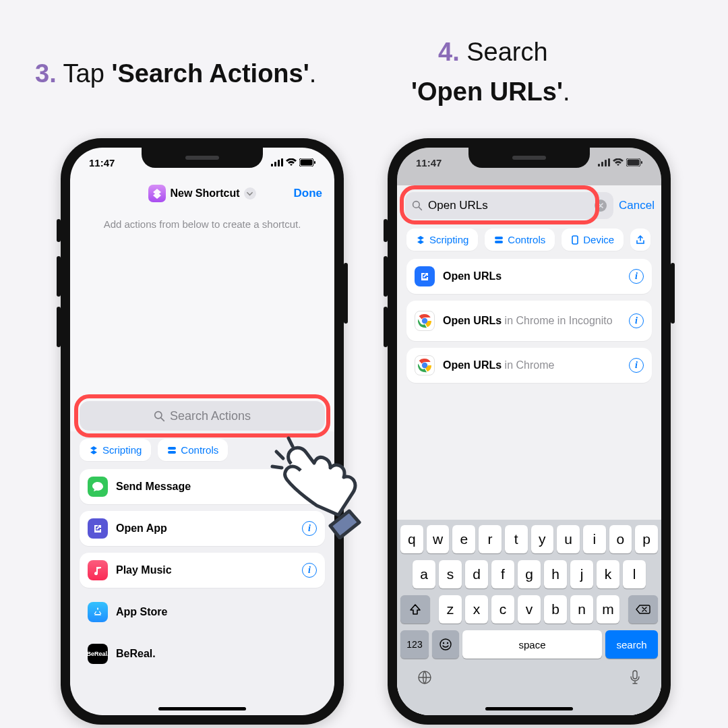 Image resolution: width=728 pixels, height=728 pixels. What do you see at coordinates (277, 162) in the screenshot?
I see `signal-icon` at bounding box center [277, 162].